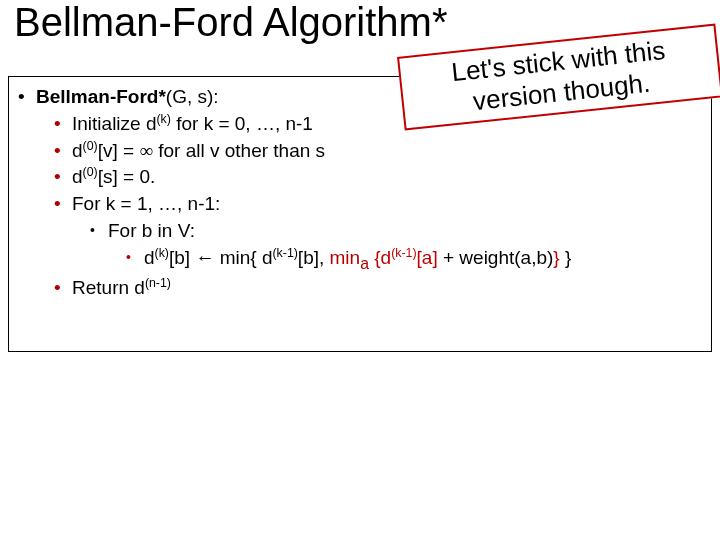 This screenshot has width=720, height=540. I want to click on algo-d0v: d(0)[v] = ∞ for all v other than s, so click(312, 152).